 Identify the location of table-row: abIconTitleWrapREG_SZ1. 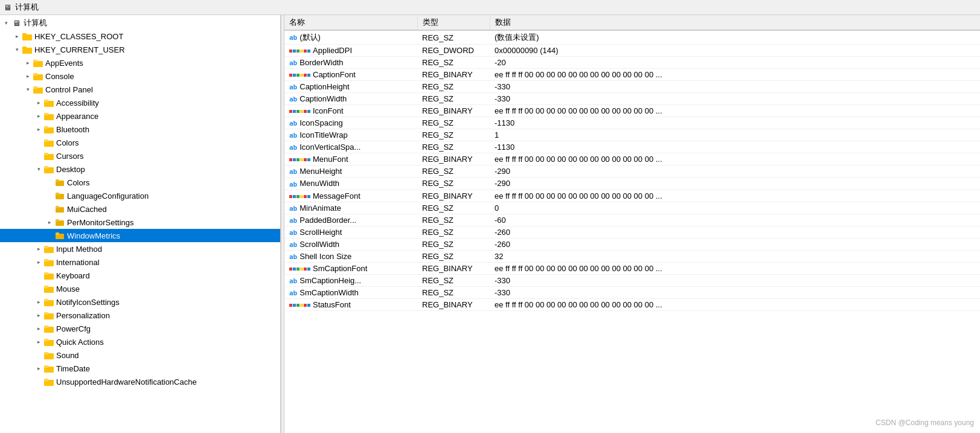
(632, 135).